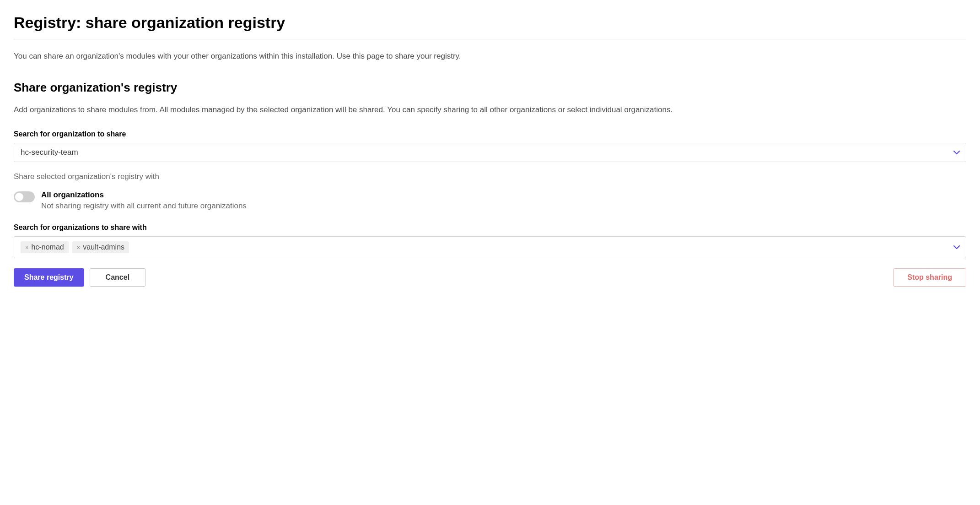 The image size is (980, 505). What do you see at coordinates (490, 228) in the screenshot?
I see `target-orgs-label: Search for organizations to share with` at bounding box center [490, 228].